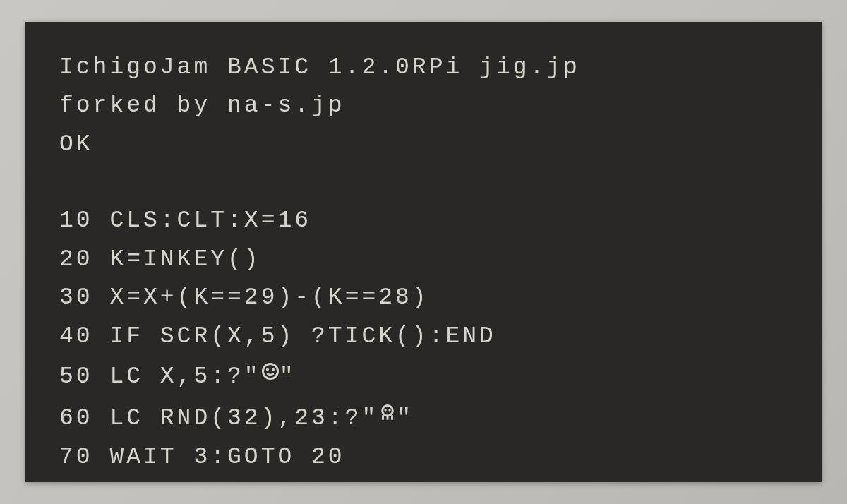  Describe the element at coordinates (424, 337) in the screenshot. I see `code-line-40: 40 IF SCR(X,5) ?TICK():END` at that location.